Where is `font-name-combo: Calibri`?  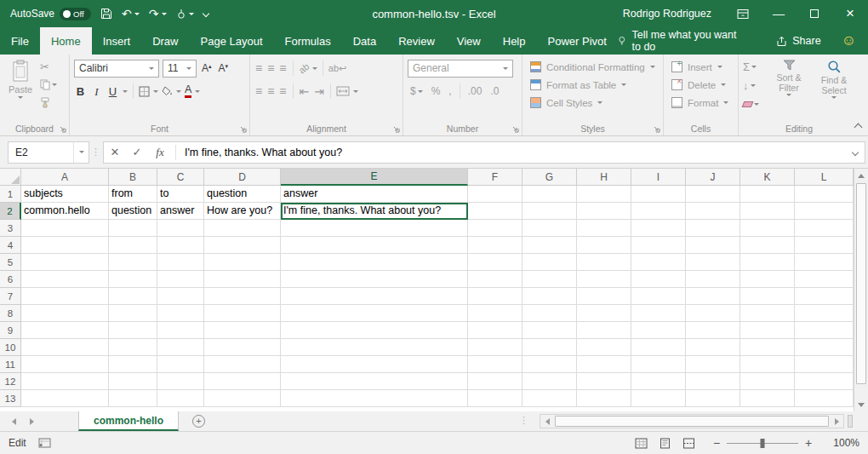
font-name-combo: Calibri is located at coordinates (117, 68).